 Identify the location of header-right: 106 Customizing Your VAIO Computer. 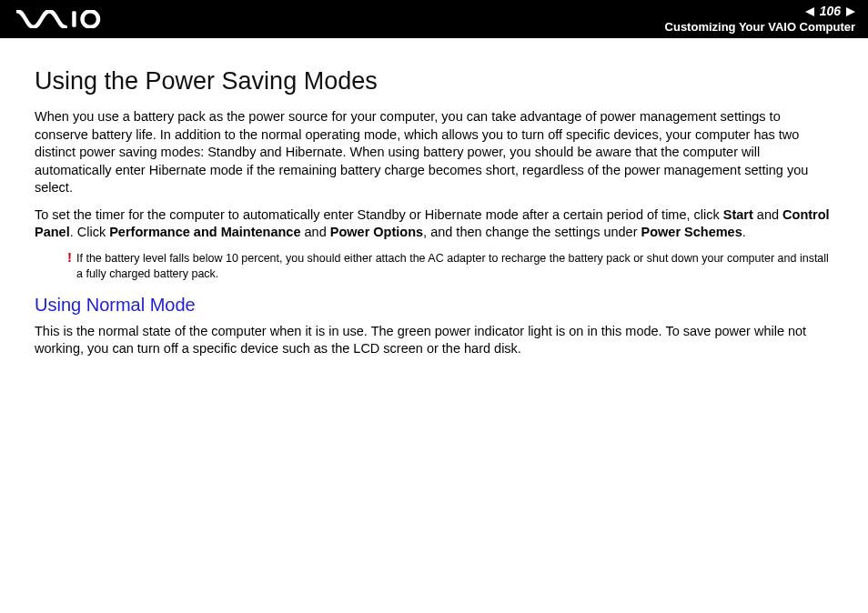
(761, 18).